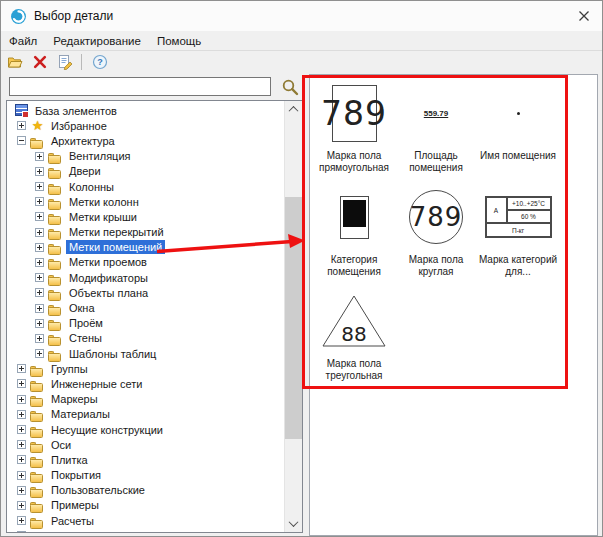  Describe the element at coordinates (146, 110) in the screenshot. I see `tree-item: База элементов` at that location.